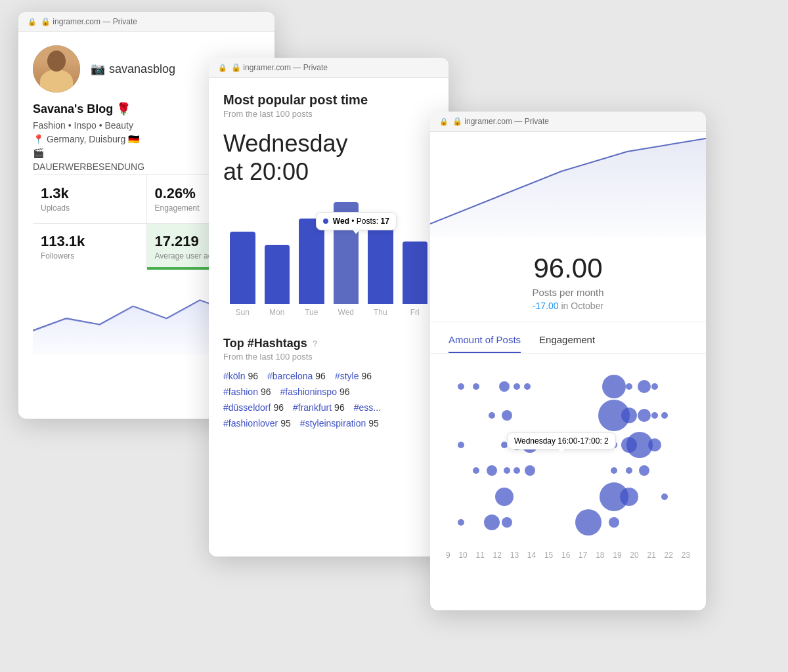 This screenshot has height=672, width=788. Describe the element at coordinates (328, 114) in the screenshot. I see `popular-time-sub: From the last 100 posts` at that location.